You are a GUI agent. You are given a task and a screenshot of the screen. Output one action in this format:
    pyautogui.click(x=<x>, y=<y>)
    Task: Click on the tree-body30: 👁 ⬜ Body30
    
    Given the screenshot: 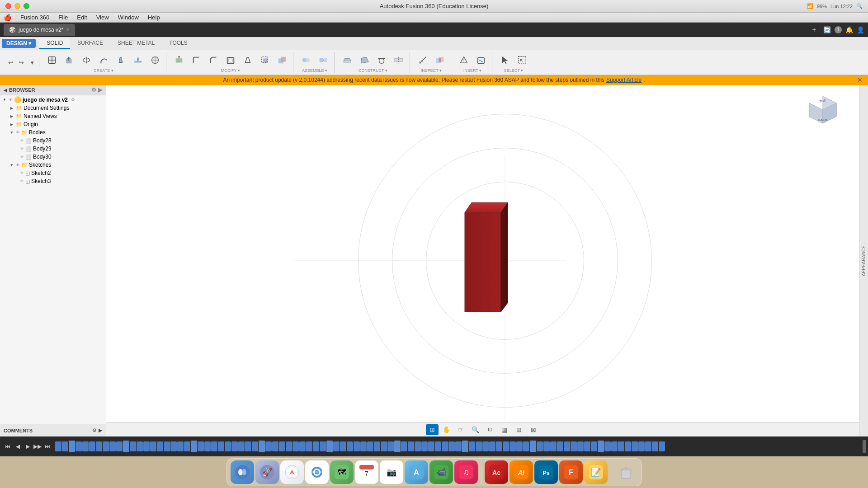 What is the action you would take?
    pyautogui.click(x=53, y=157)
    